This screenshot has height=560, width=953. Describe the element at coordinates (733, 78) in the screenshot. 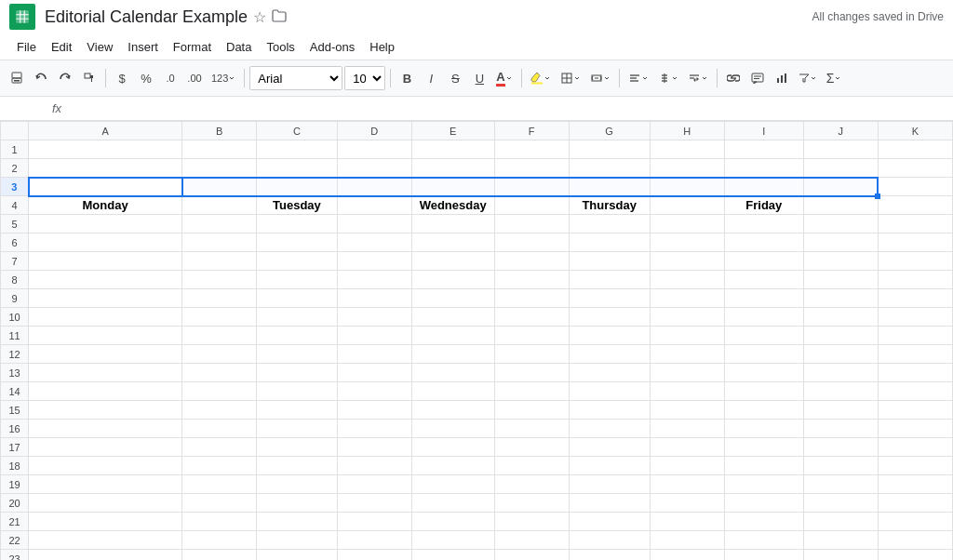

I see `link-button` at that location.